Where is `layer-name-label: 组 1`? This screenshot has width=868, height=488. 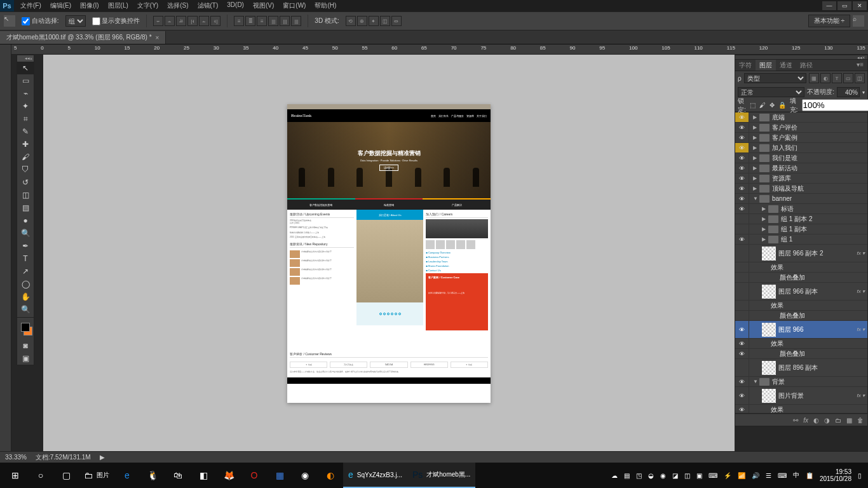 layer-name-label: 组 1 is located at coordinates (824, 240).